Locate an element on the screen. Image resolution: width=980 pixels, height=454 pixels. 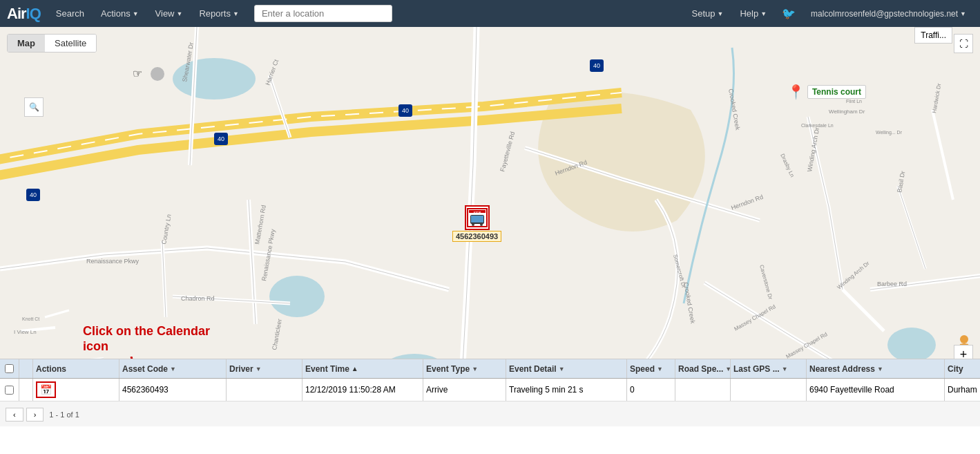
row-city-cell: Durham is located at coordinates (963, 390).